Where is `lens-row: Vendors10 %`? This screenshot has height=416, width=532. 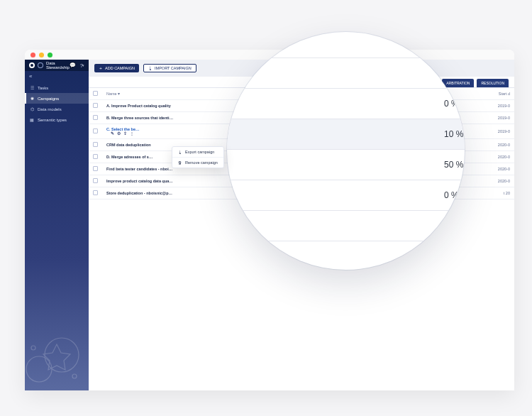 lens-row: Vendors10 % is located at coordinates (346, 135).